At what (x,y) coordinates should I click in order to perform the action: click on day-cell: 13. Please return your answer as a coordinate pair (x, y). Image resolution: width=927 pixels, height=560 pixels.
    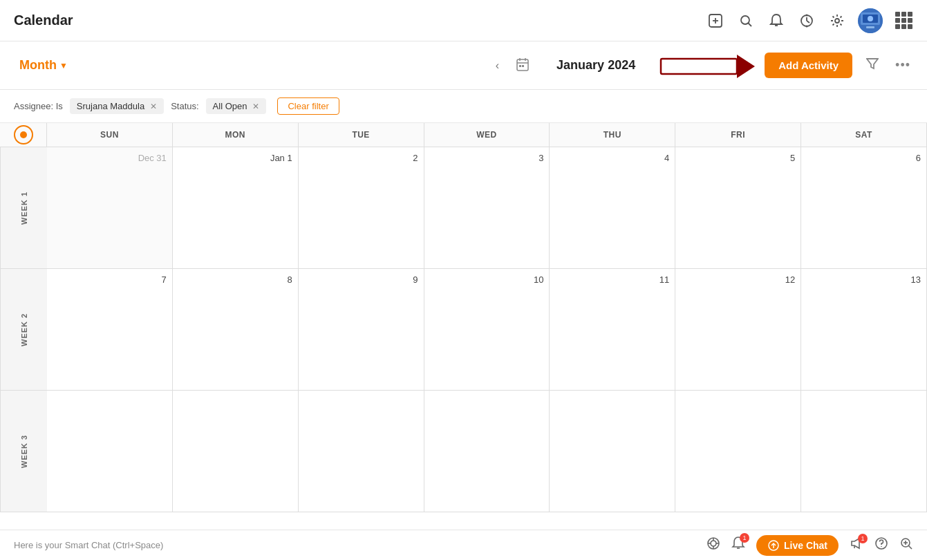
    Looking at the image, I should click on (864, 329).